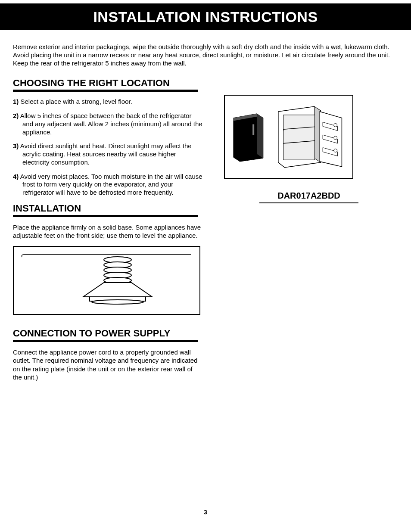 The width and height of the screenshot is (411, 532). What do you see at coordinates (16, 115) in the screenshot?
I see `item-number: 2)` at bounding box center [16, 115].